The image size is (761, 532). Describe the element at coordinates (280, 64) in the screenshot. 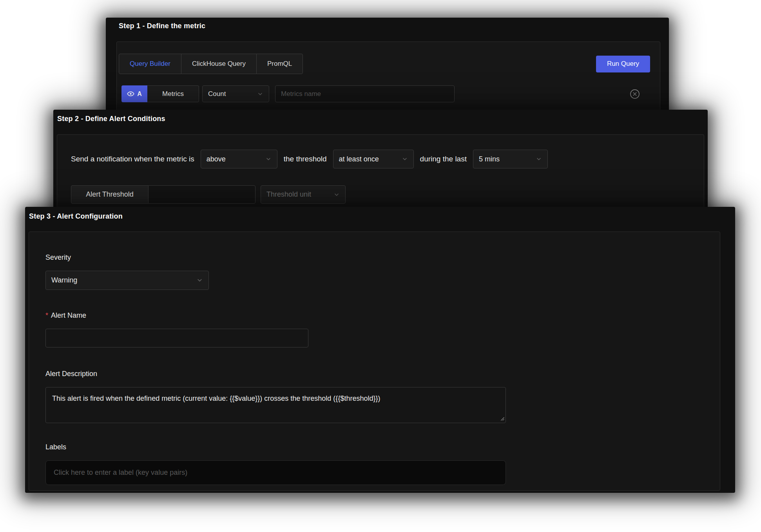

I see `tab-promql: PromQL` at that location.